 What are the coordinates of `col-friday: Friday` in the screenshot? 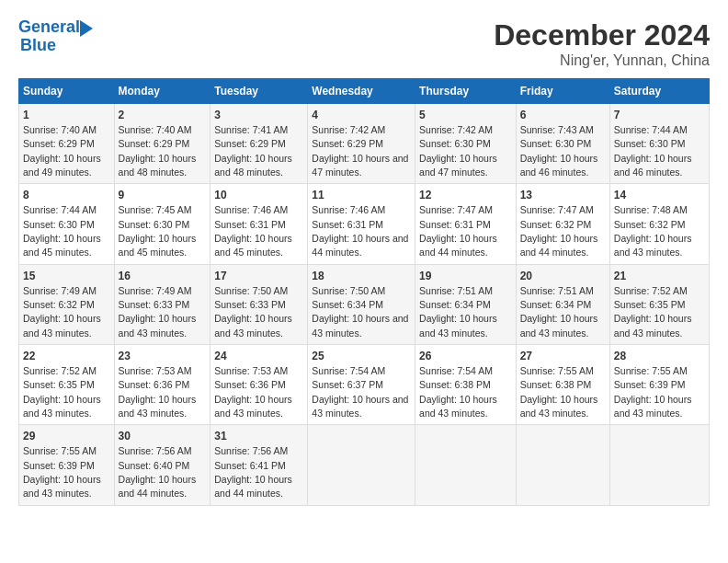 It's located at (563, 92).